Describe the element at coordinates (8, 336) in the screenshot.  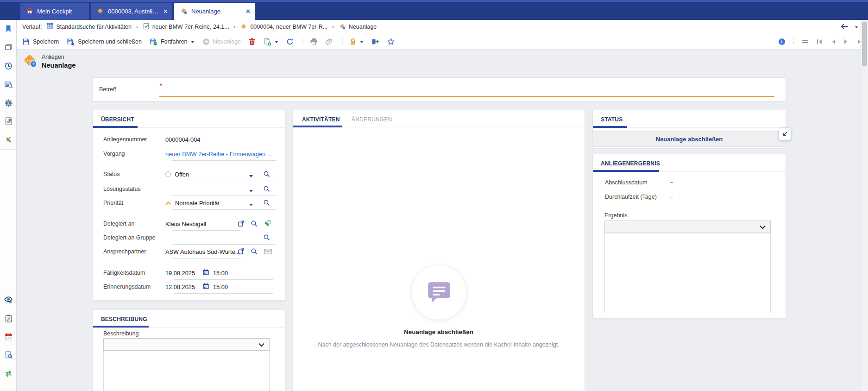
I see `calendar-icon` at that location.